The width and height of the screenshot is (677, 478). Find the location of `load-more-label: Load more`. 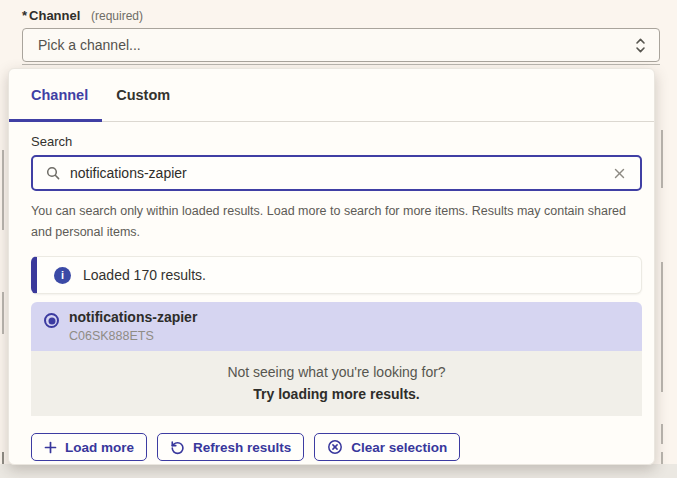

load-more-label: Load more is located at coordinates (100, 448).